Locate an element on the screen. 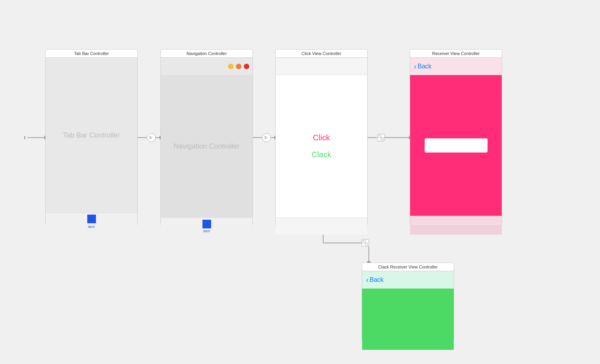  nav-dot-orange is located at coordinates (239, 66).